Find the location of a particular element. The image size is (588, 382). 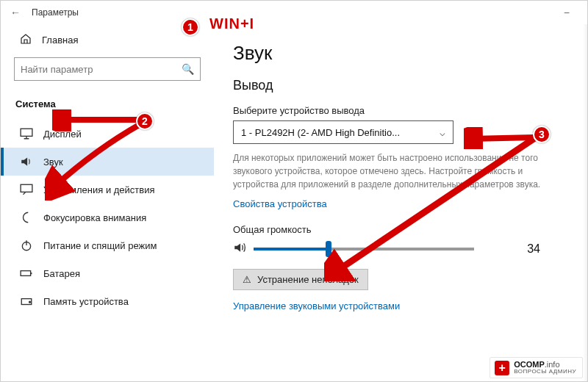

volume-slider-fill is located at coordinates (291, 249).